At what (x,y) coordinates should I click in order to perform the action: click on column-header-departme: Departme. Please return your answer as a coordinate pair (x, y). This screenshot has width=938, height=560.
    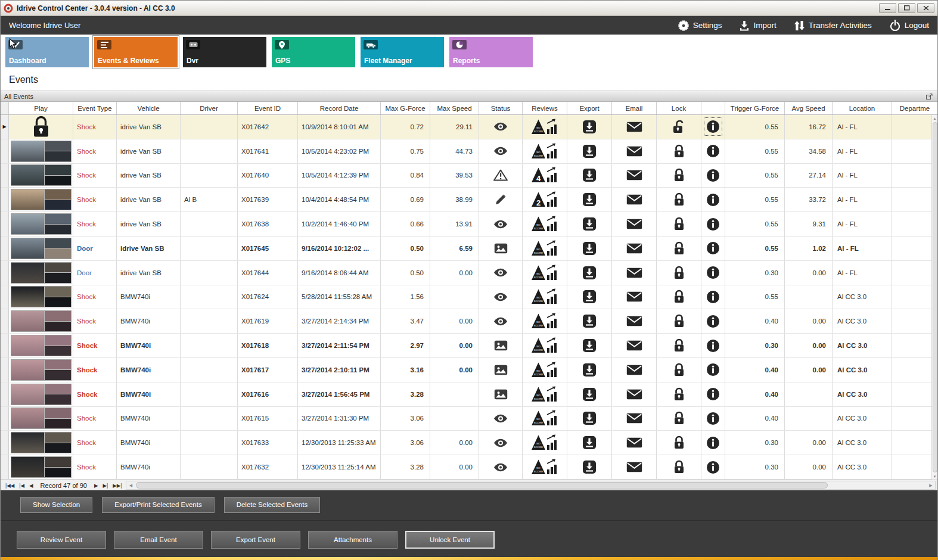
    Looking at the image, I should click on (915, 108).